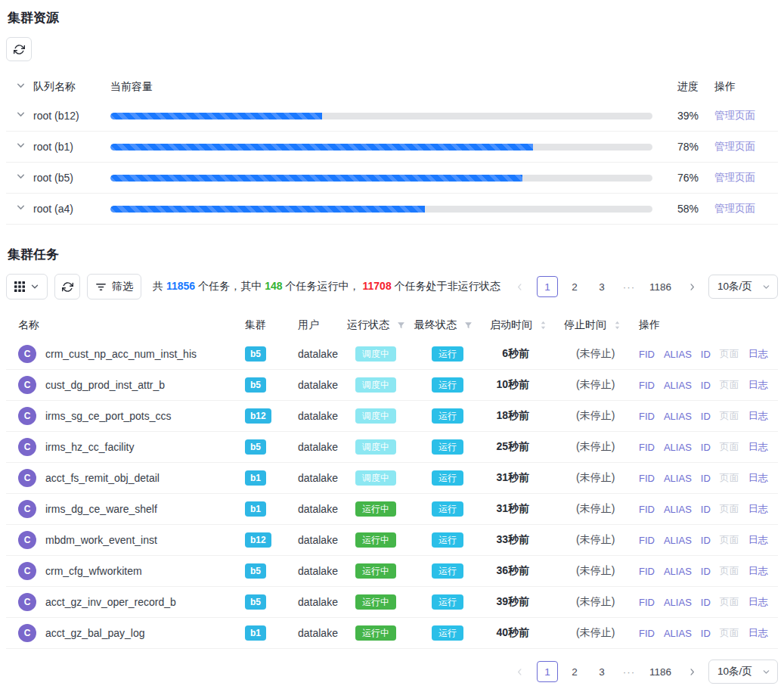 The width and height of the screenshot is (784, 689). What do you see at coordinates (448, 540) in the screenshot?
I see `final-status-badge: 运行` at bounding box center [448, 540].